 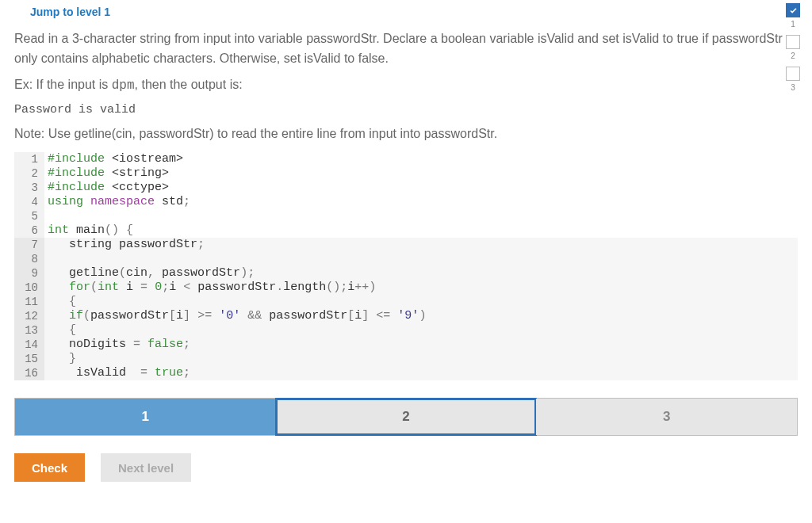 I want to click on example-line: Ex: If the input is dpm, then the output…, so click(x=406, y=86).